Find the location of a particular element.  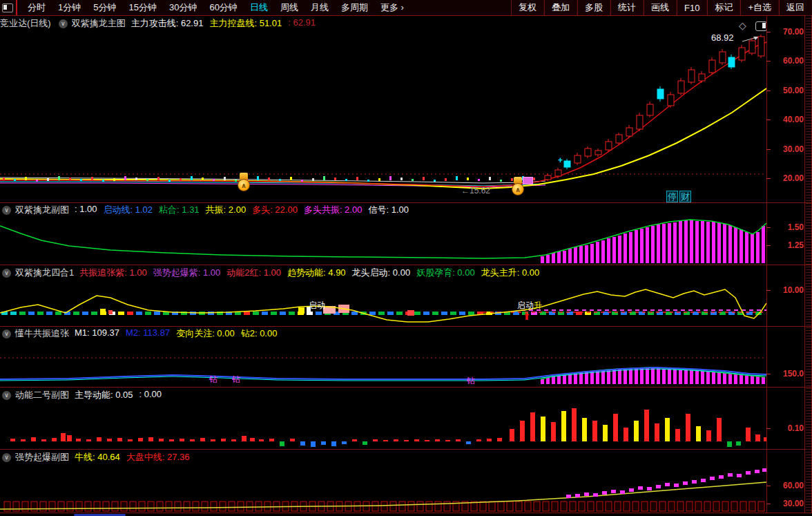

menubar-divider is located at coordinates (17, 8).